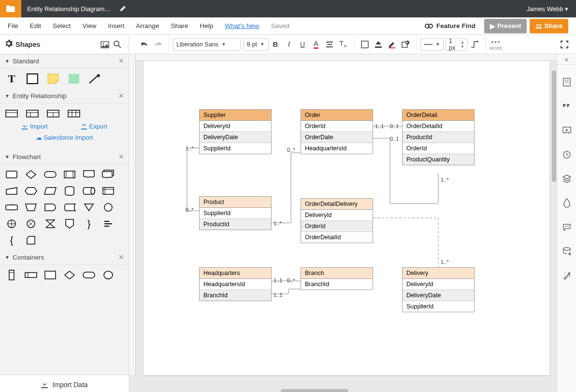 The width and height of the screenshot is (576, 392). What do you see at coordinates (567, 251) in the screenshot?
I see `dock-data-icon` at bounding box center [567, 251].